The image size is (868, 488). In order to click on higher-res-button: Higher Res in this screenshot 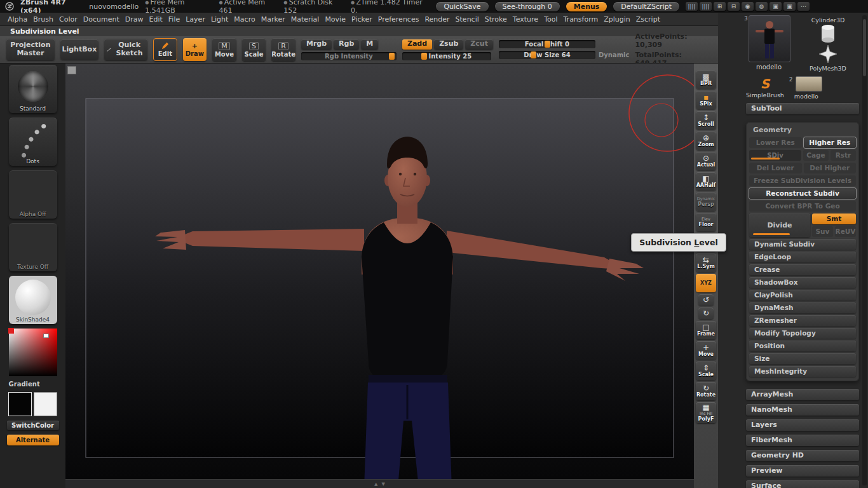, I will do `click(830, 142)`.